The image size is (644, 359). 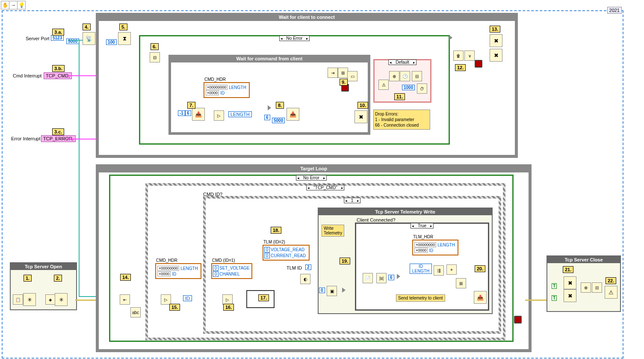 I want to click on cluster-cmd-hdr-bottom: CMD_HDR ×00000000LENGTH ×0000ID, so click(x=178, y=271).